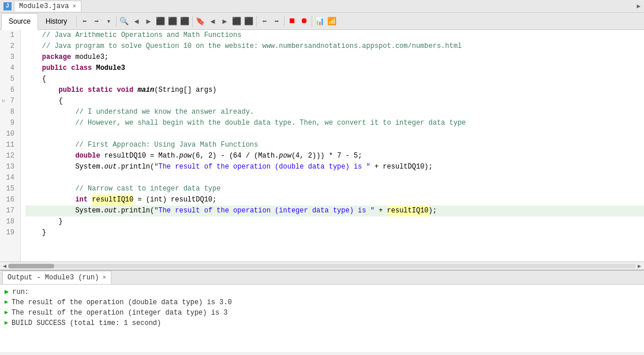  What do you see at coordinates (212, 21) in the screenshot?
I see `bookmark-prev-icon: ◀` at bounding box center [212, 21].